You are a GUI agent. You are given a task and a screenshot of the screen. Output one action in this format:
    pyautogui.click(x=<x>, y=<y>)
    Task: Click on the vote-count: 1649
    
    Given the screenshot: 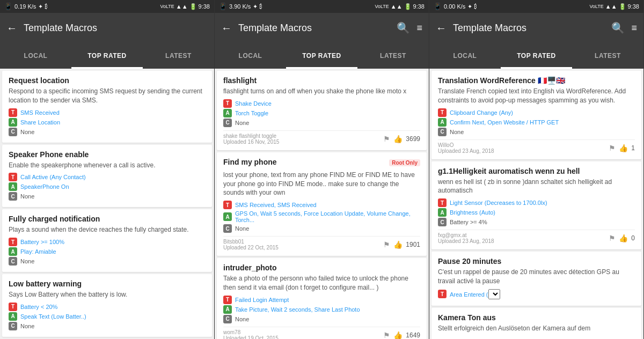 What is the action you would take?
    pyautogui.click(x=413, y=335)
    